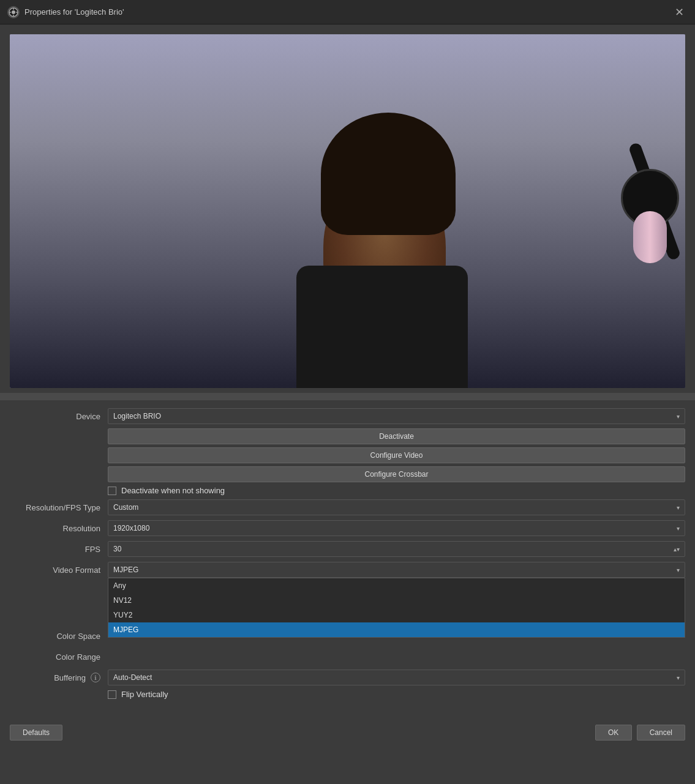 Image resolution: width=695 pixels, height=784 pixels. What do you see at coordinates (59, 529) in the screenshot?
I see `resolution-label: Resolution` at bounding box center [59, 529].